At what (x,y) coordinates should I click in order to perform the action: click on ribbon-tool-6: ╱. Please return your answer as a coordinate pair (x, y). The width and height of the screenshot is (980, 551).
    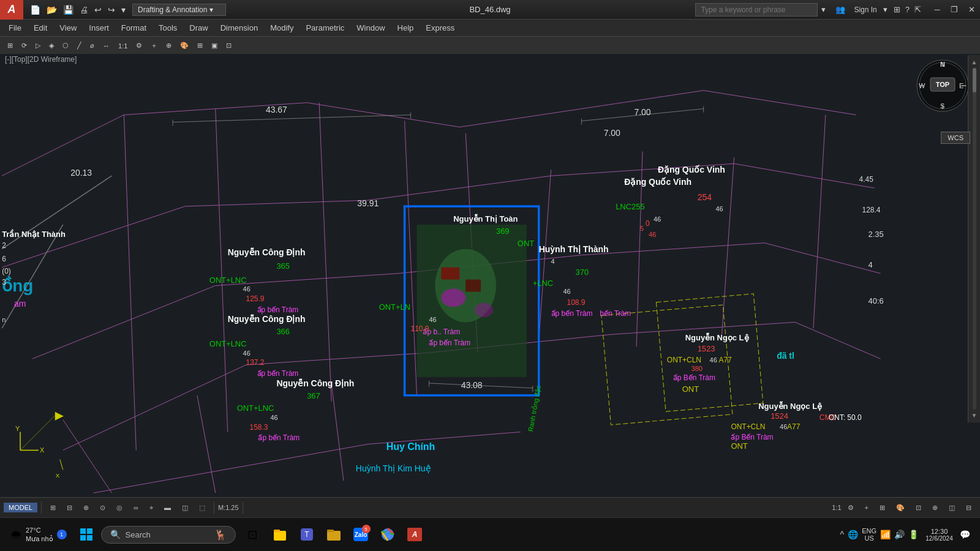
    Looking at the image, I should click on (80, 45).